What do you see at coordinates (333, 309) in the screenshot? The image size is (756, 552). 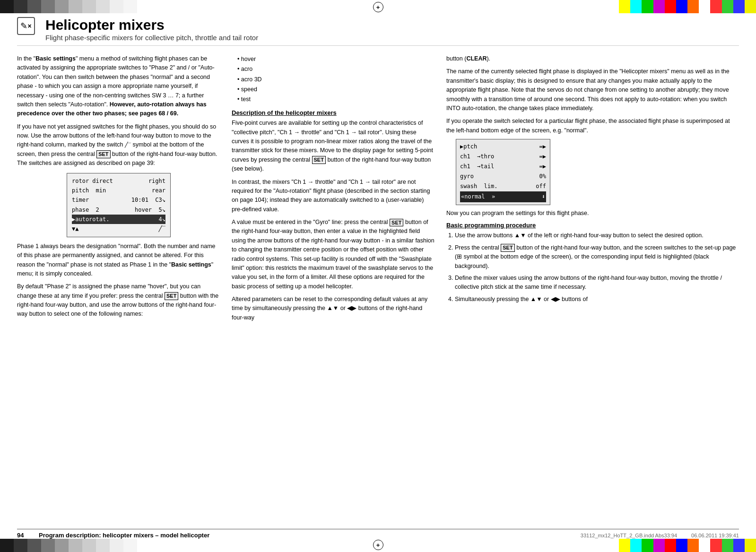 I see `middle-p4: Altered parameters can be reset to the c…` at bounding box center [333, 309].